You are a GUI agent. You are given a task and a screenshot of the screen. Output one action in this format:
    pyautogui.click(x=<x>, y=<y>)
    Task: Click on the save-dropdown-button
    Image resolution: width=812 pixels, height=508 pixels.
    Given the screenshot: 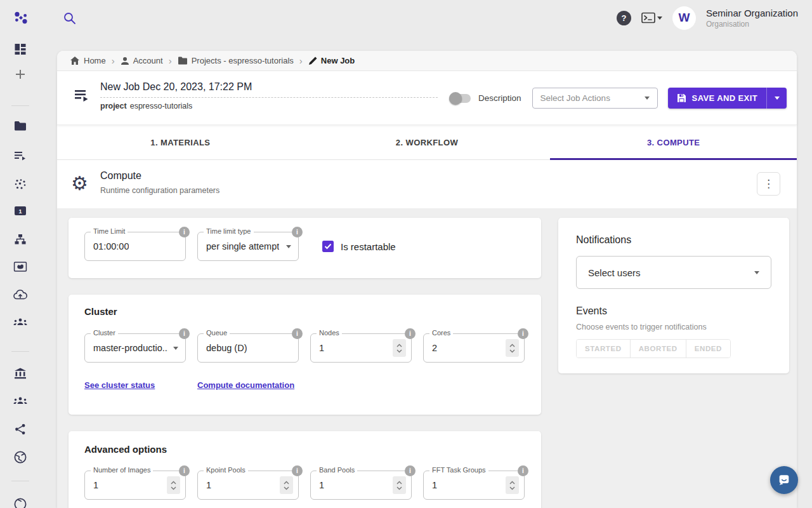 What is the action you would take?
    pyautogui.click(x=776, y=98)
    